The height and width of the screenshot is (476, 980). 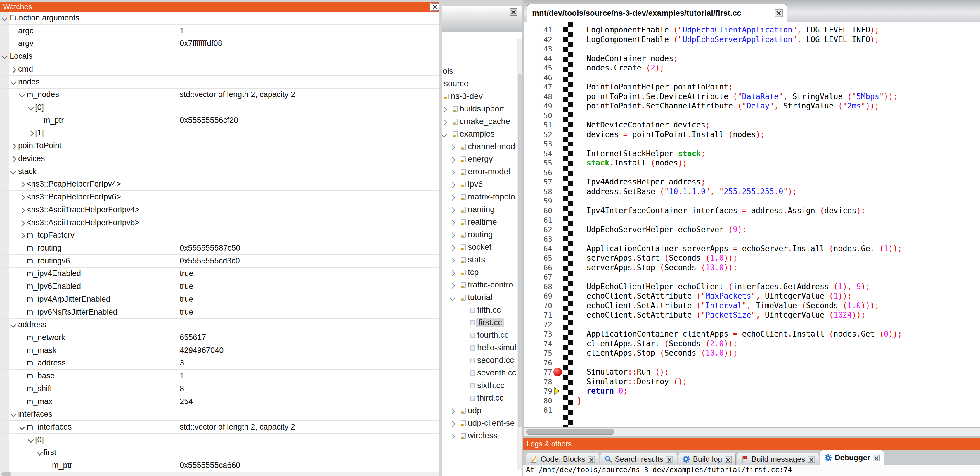 What do you see at coordinates (482, 361) in the screenshot?
I see `tree-item: second.cc` at bounding box center [482, 361].